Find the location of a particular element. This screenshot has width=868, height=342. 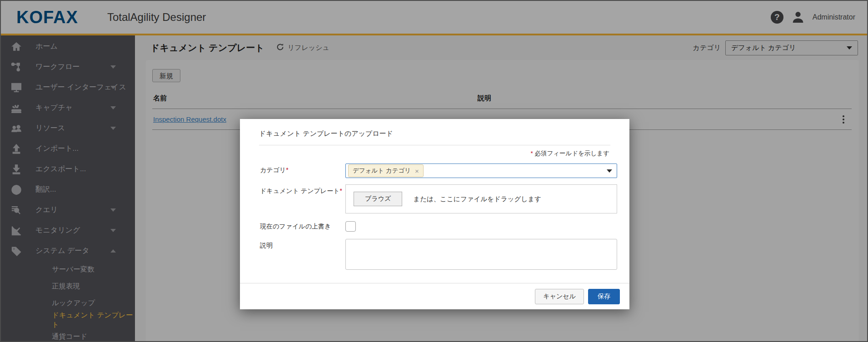

file-dropzone: ブラウズ または、ここにファイルをドラッグします is located at coordinates (481, 199).